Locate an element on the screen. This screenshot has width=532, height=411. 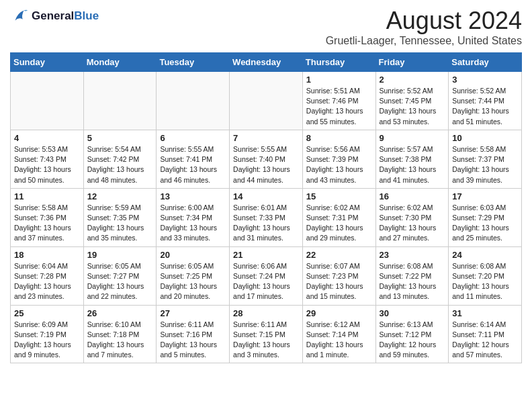
day-info: Sunrise: 5:53 AM Sunset: 7:43 PM Dayligh… is located at coordinates (47, 165).